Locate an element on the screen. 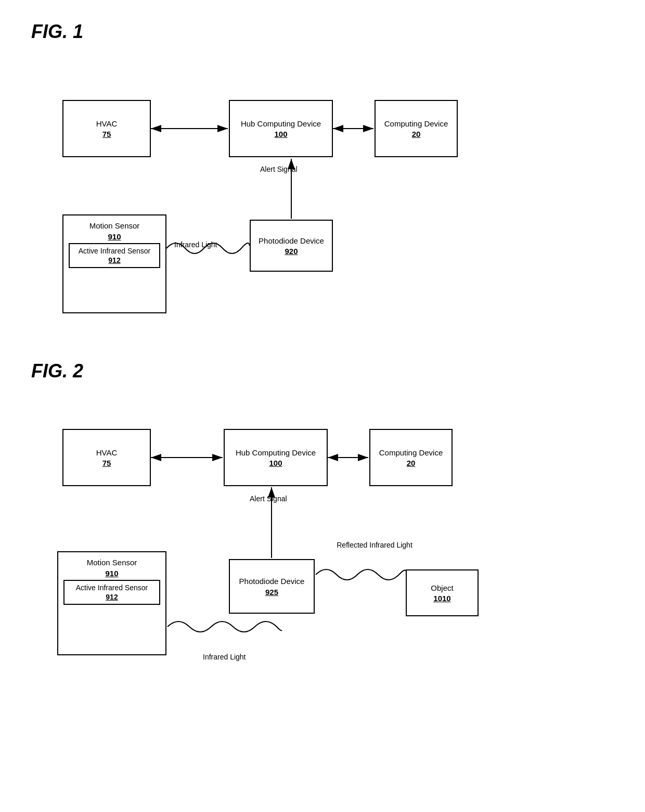  fig1-hub-label: Hub Computing Device is located at coordinates (281, 124).